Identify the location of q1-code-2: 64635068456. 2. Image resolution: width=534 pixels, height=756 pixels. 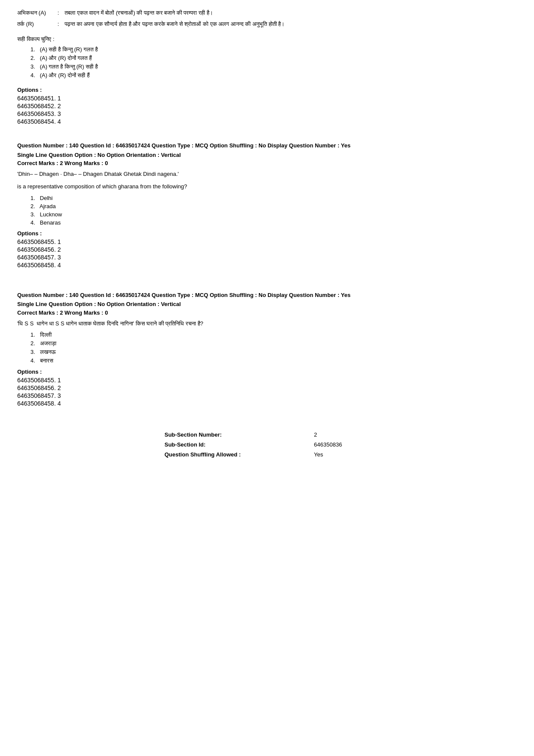
(267, 250).